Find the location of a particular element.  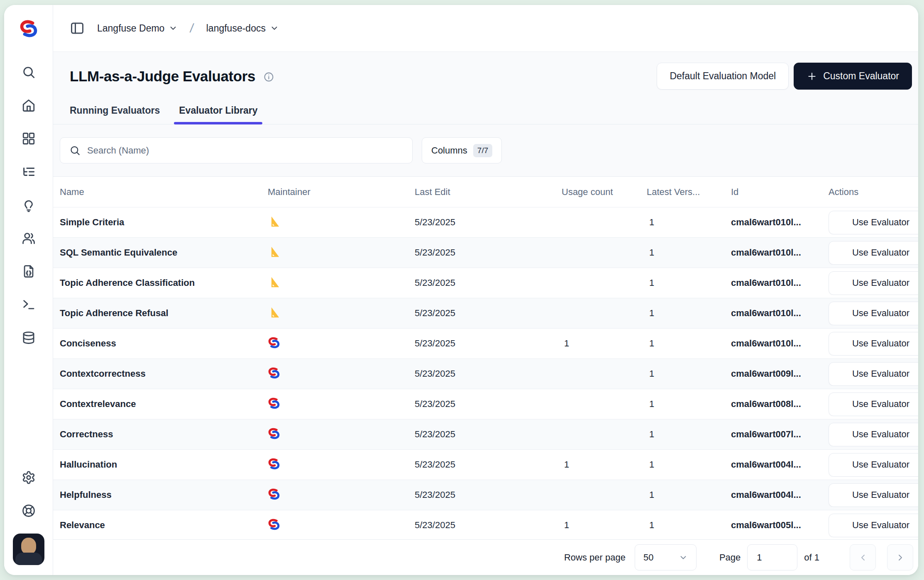

gear-icon is located at coordinates (29, 478).